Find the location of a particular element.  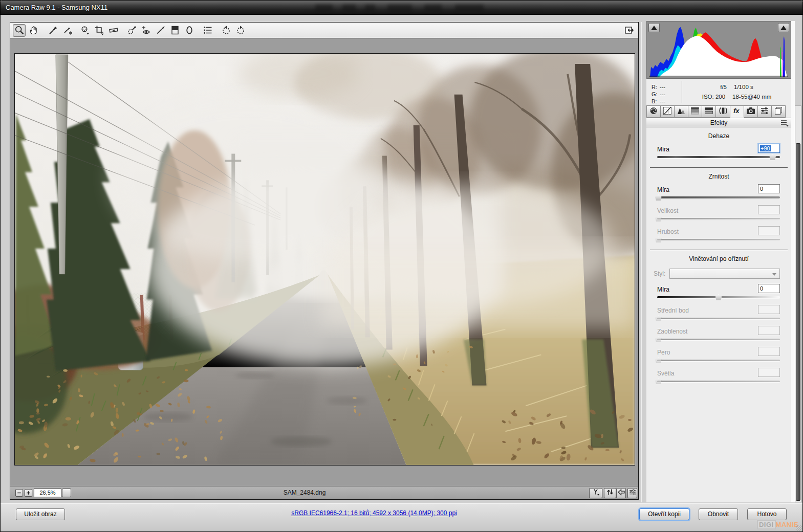

tab-presets is located at coordinates (765, 112).